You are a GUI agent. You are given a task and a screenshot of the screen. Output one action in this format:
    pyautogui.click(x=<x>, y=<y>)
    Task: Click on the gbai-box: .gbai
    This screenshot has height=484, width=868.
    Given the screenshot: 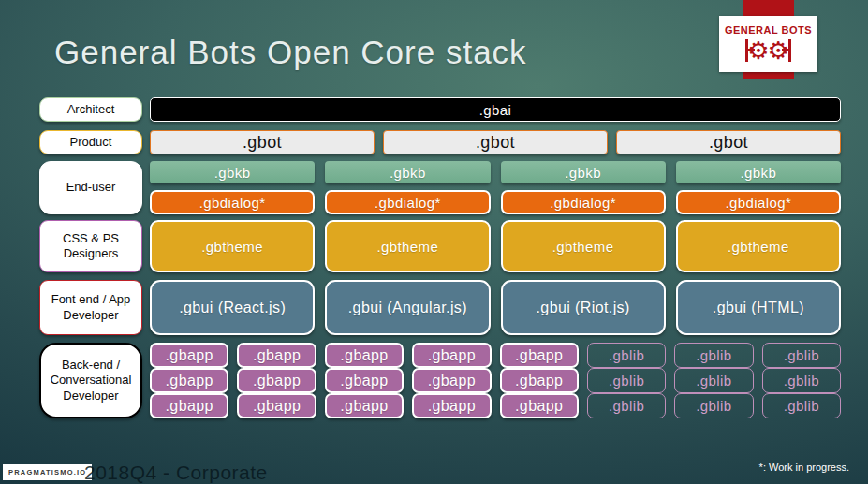 What is the action you would take?
    pyautogui.click(x=495, y=110)
    